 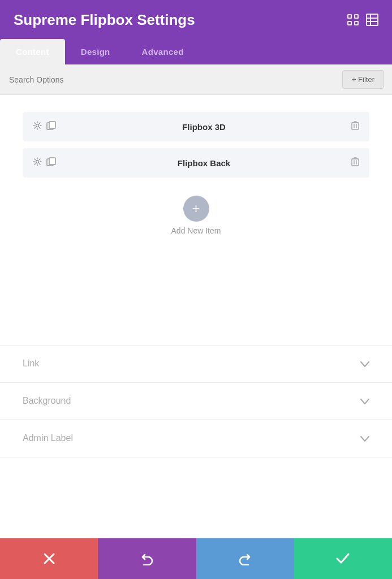 What do you see at coordinates (363, 20) in the screenshot?
I see `header-icons` at bounding box center [363, 20].